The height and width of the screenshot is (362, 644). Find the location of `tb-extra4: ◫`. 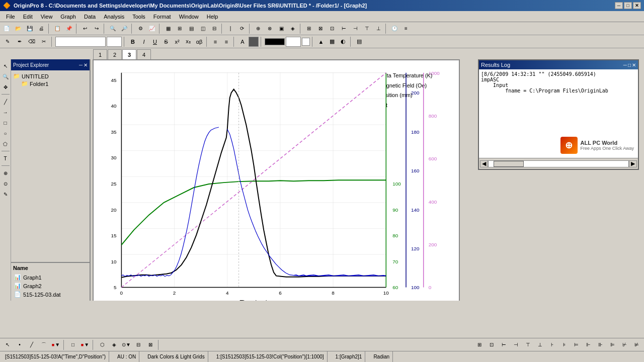

tb-extra4: ◫ is located at coordinates (203, 29).